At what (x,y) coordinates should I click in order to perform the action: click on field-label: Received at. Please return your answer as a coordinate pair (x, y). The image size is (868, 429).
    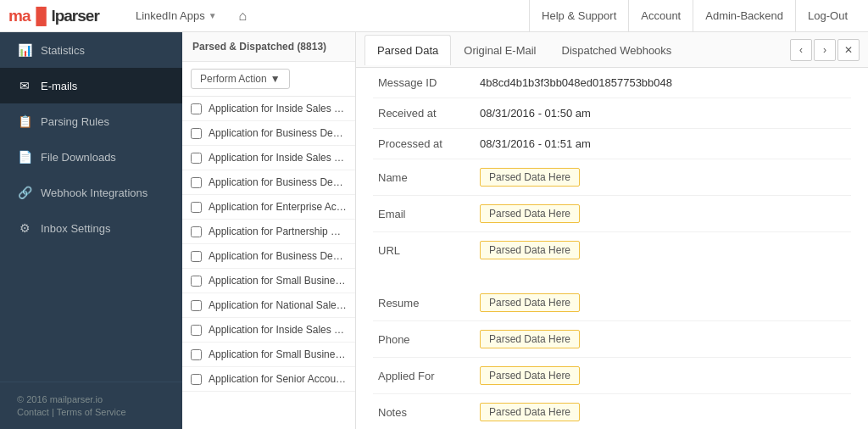
    Looking at the image, I should click on (424, 114).